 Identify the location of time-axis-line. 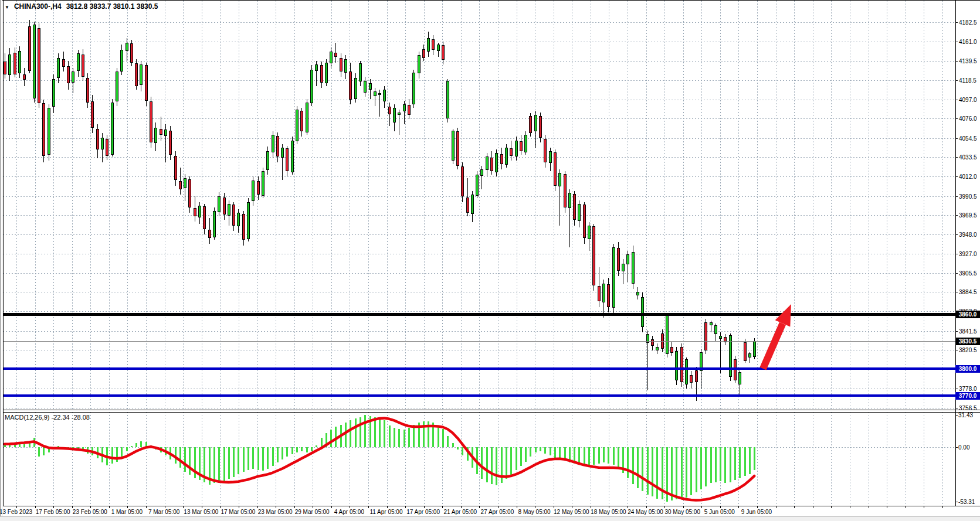
(491, 506).